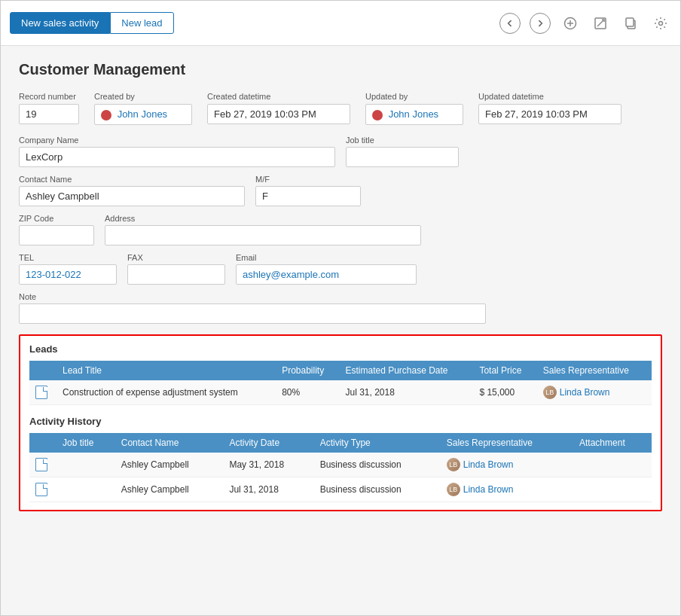 The width and height of the screenshot is (681, 616). Describe the element at coordinates (340, 69) in the screenshot. I see `page-title: Customer Management` at that location.